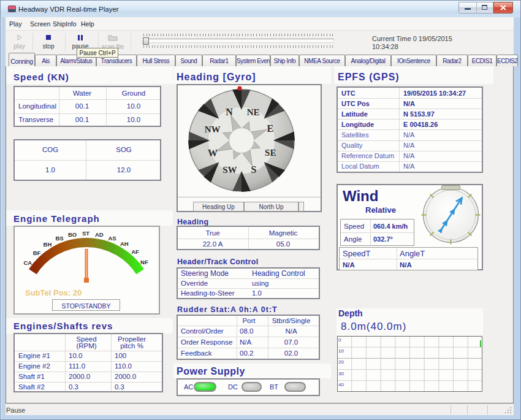 This screenshot has height=420, width=521. I want to click on svg-text: W, so click(213, 153).